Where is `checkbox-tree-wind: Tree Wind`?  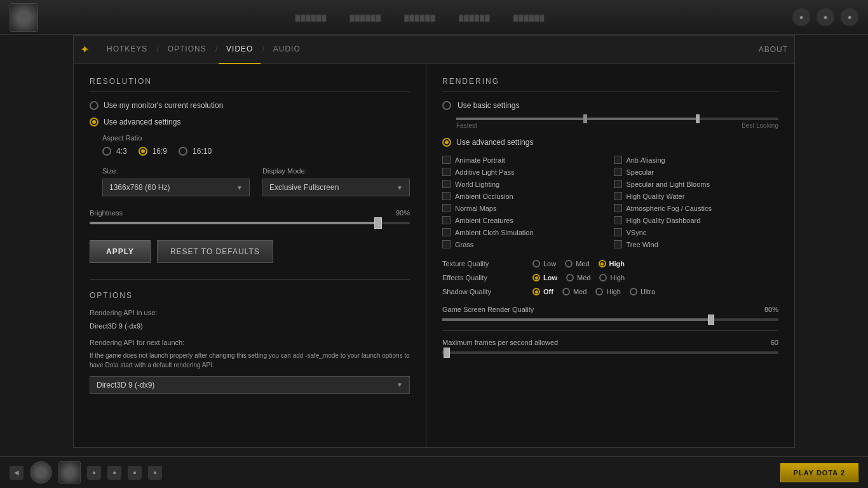
checkbox-tree-wind: Tree Wind is located at coordinates (696, 244).